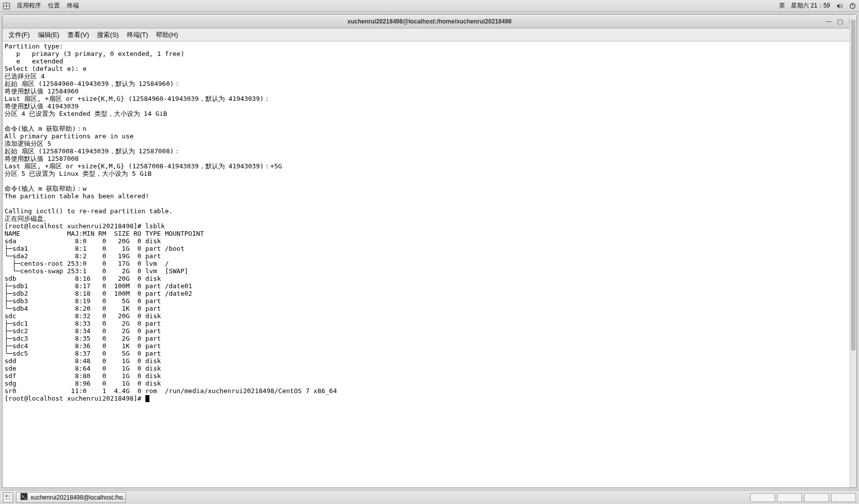 Image resolution: width=859 pixels, height=504 pixels. Describe the element at coordinates (853, 251) in the screenshot. I see `scrollbar-vertical` at that location.